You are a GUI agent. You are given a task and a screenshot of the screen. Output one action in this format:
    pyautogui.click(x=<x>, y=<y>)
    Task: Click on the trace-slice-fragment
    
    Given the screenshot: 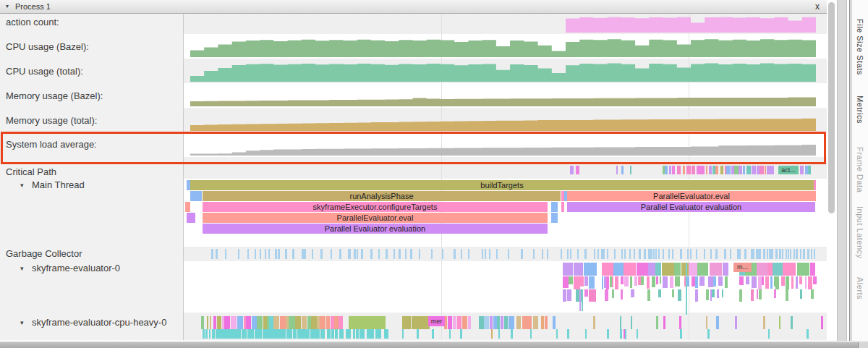 What is the action you would take?
    pyautogui.click(x=814, y=185)
    